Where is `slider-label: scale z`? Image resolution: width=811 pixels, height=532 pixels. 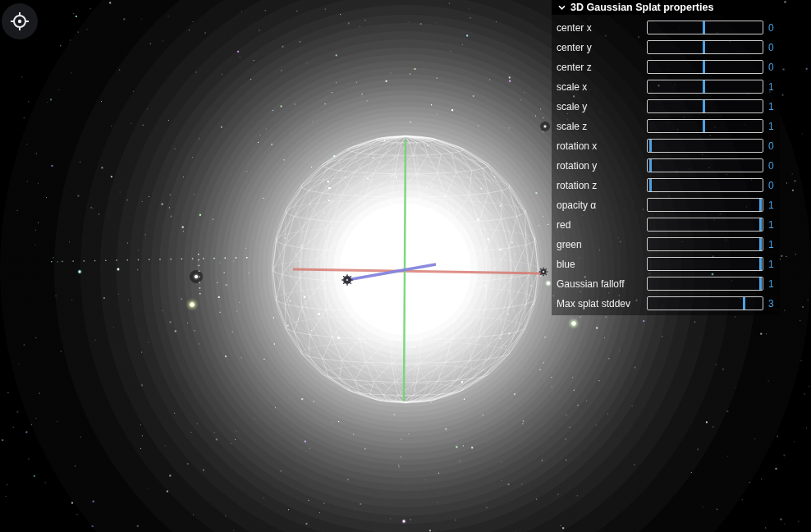 slider-label: scale z is located at coordinates (571, 126).